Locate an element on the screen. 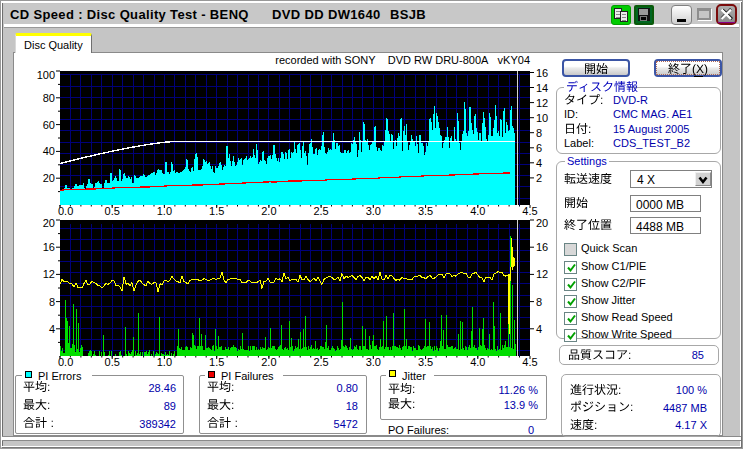 The image size is (743, 449). svg-text:recorded with SONY DVD RW D: recorded with SONY DVD RW DRU-800A vKY04 is located at coordinates (402, 60).